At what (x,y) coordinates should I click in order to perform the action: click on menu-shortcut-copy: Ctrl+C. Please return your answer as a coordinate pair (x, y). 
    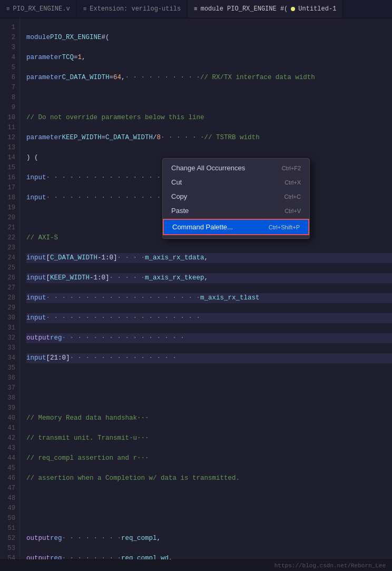
    Looking at the image, I should click on (293, 197).